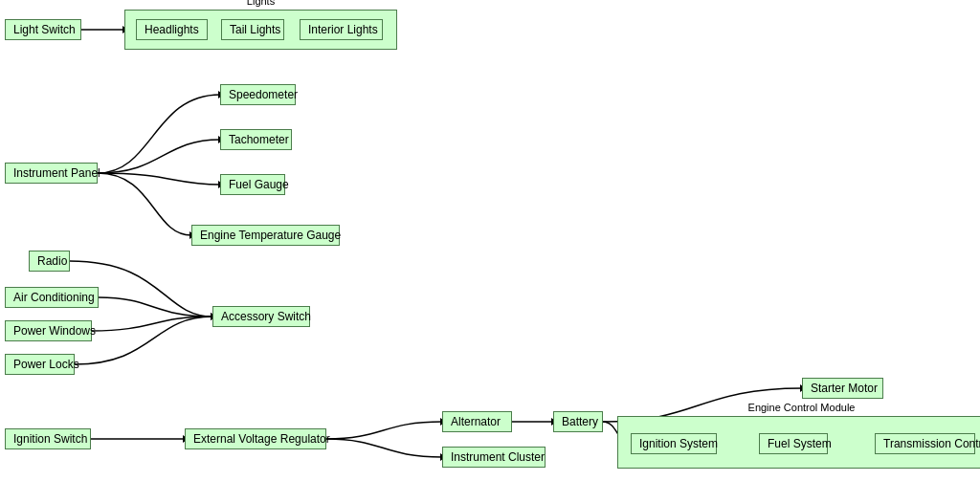  I want to click on starter-motor-node: Starter Motor, so click(842, 388).